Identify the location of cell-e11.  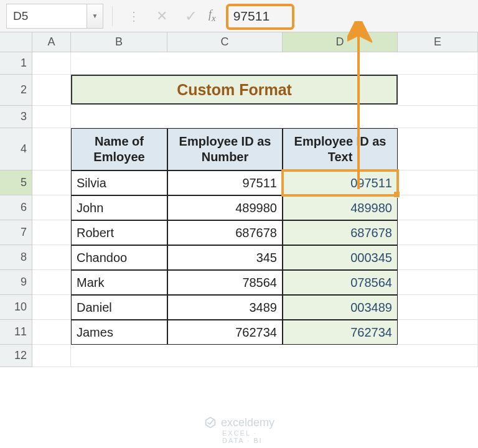
(438, 332).